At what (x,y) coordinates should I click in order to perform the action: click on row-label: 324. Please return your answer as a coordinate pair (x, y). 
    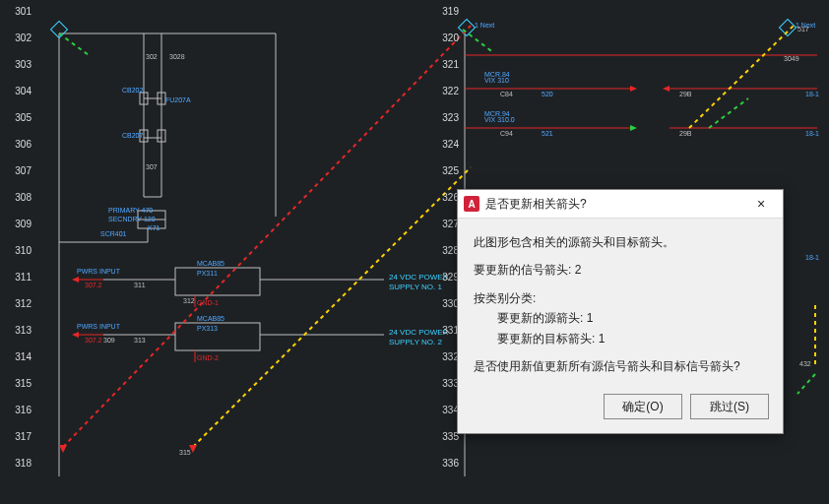
    Looking at the image, I should click on (447, 144).